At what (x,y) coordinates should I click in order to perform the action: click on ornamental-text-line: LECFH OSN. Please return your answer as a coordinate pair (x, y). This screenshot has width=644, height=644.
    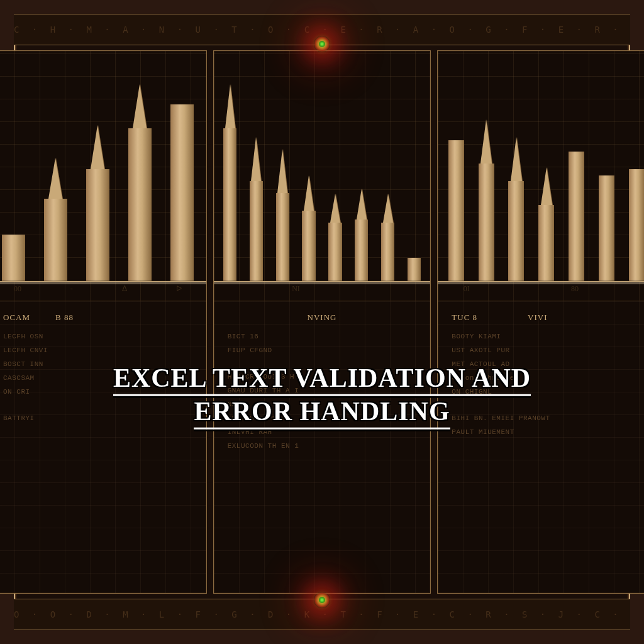
    Looking at the image, I should click on (98, 336).